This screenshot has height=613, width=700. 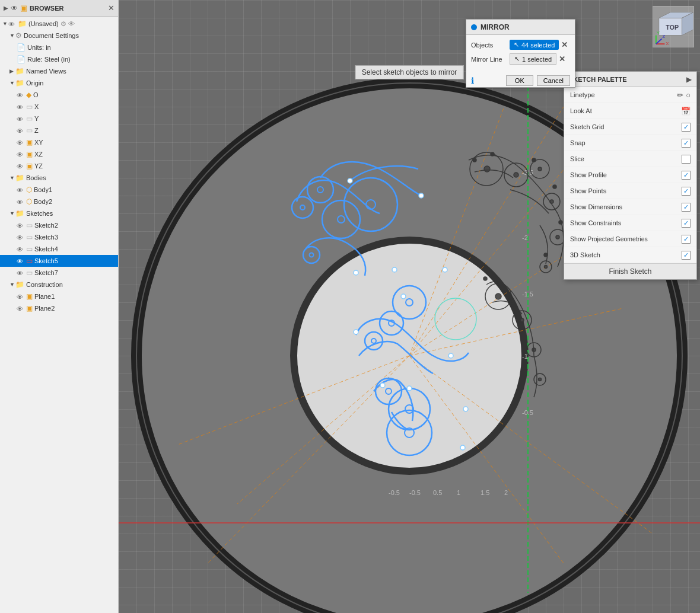 What do you see at coordinates (59, 285) in the screenshot?
I see `tree-construction: ▼ 📁 Construction` at bounding box center [59, 285].